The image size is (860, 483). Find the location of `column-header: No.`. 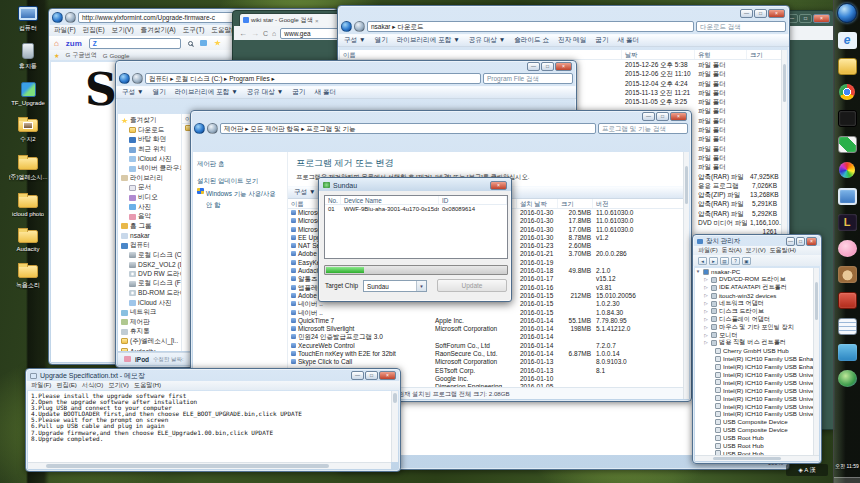

column-header: No. is located at coordinates (333, 200).